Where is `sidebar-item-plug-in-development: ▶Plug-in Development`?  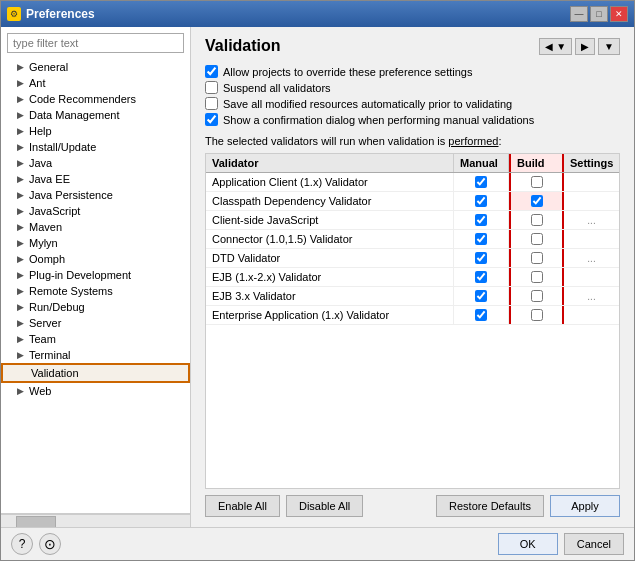 sidebar-item-plug-in-development: ▶Plug-in Development is located at coordinates (96, 275).